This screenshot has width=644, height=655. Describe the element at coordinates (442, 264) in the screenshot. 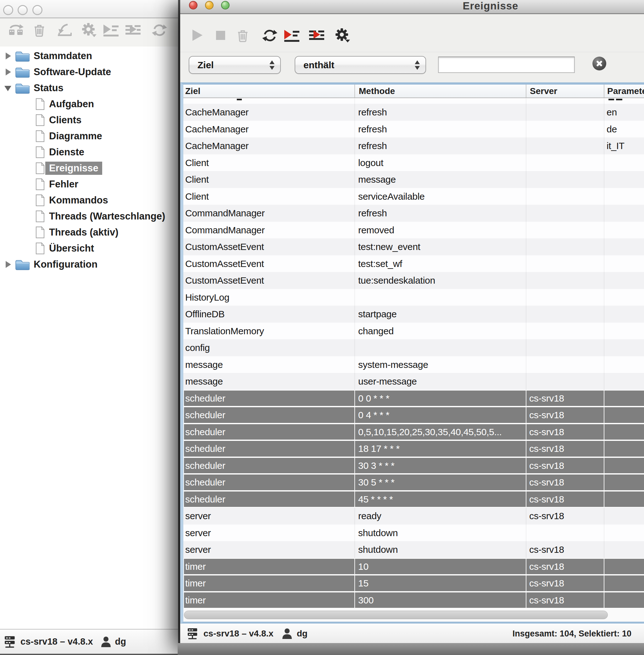

I see `cell-methode: test:set_wf` at that location.